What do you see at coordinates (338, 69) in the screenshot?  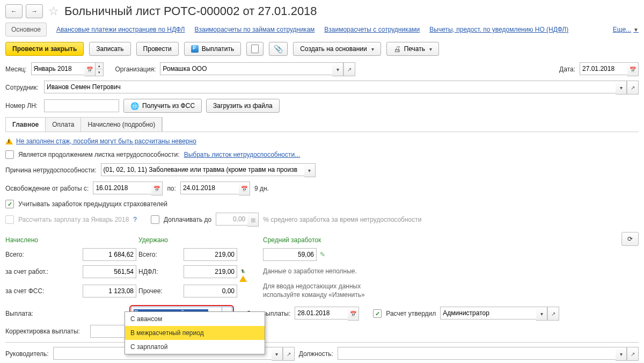 I see `org-dropdown-icon: ▾` at bounding box center [338, 69].